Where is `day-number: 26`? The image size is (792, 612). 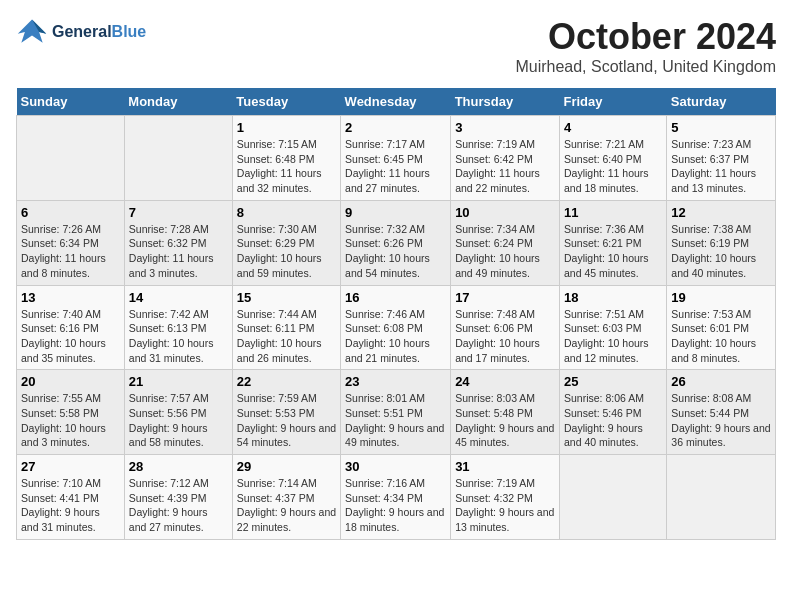 day-number: 26 is located at coordinates (721, 382).